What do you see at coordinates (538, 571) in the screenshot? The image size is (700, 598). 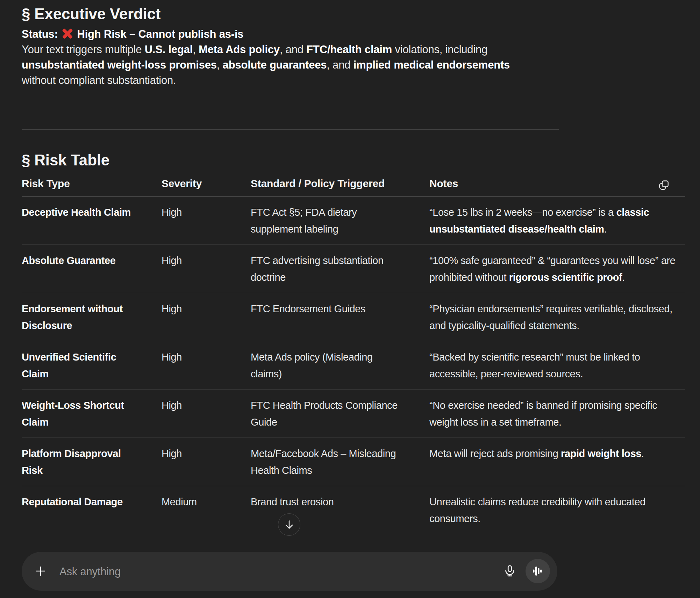 I see `voice-mode-button` at bounding box center [538, 571].